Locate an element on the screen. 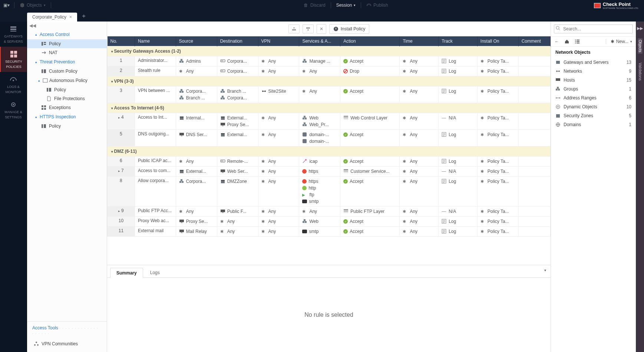 This screenshot has height=352, width=644. cell-value: Admins is located at coordinates (196, 61).